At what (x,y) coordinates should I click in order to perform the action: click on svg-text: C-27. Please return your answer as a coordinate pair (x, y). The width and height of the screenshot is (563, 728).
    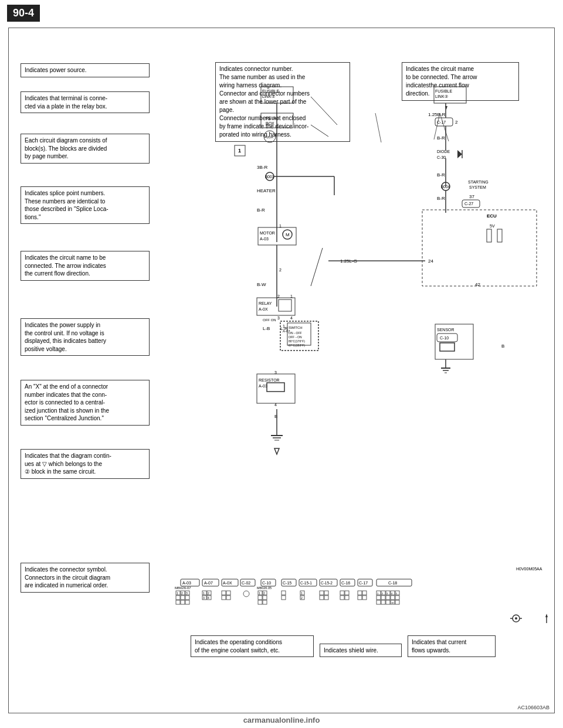
    Looking at the image, I should click on (469, 204).